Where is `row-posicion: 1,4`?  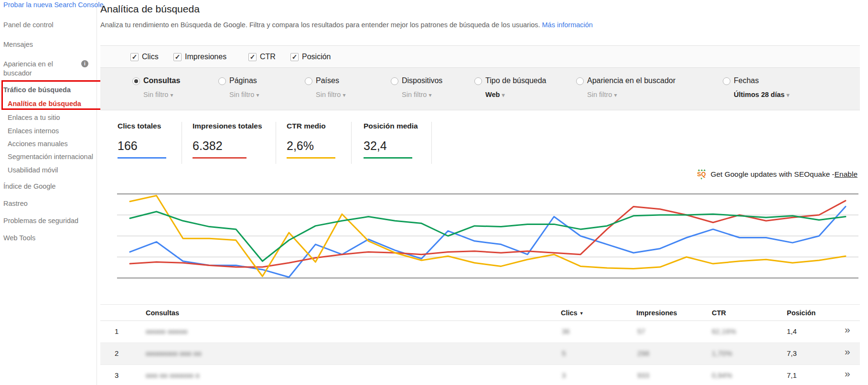 row-posicion: 1,4 is located at coordinates (792, 332).